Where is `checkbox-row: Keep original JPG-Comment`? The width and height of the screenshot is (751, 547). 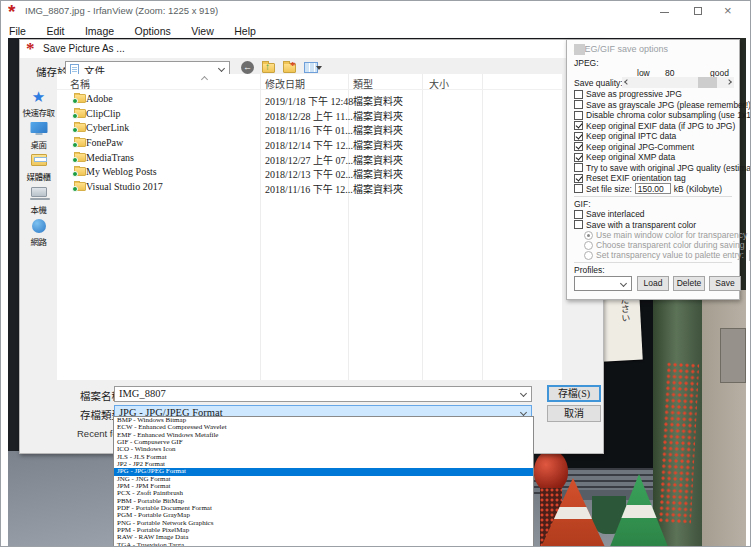 checkbox-row: Keep original JPG-Comment is located at coordinates (653, 148).